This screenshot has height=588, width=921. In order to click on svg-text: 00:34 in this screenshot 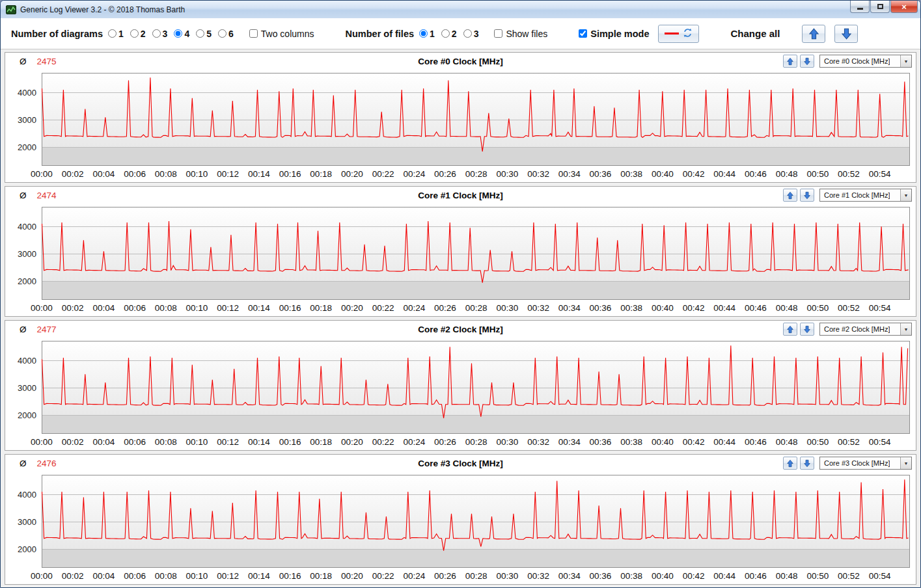, I will do `click(570, 442)`.